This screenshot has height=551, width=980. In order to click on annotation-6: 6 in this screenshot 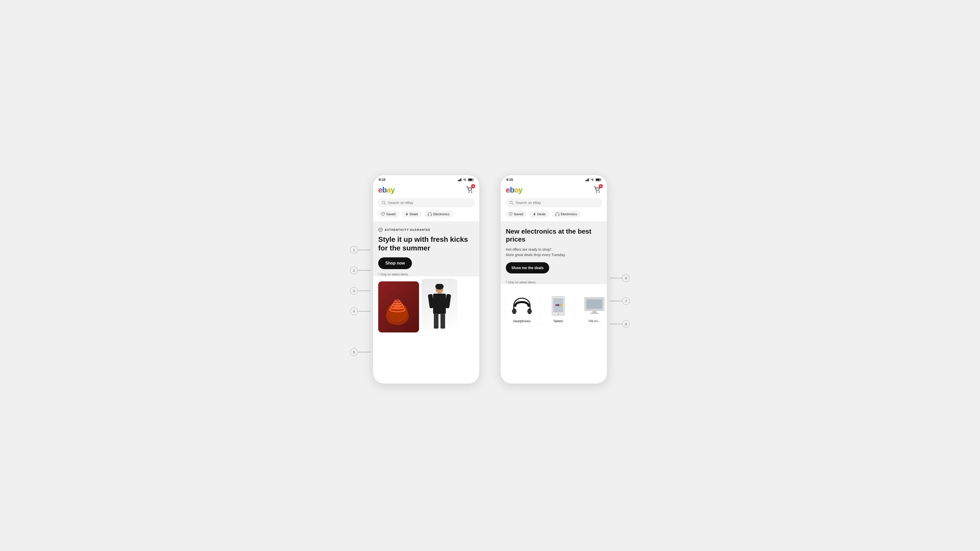, I will do `click(620, 278)`.